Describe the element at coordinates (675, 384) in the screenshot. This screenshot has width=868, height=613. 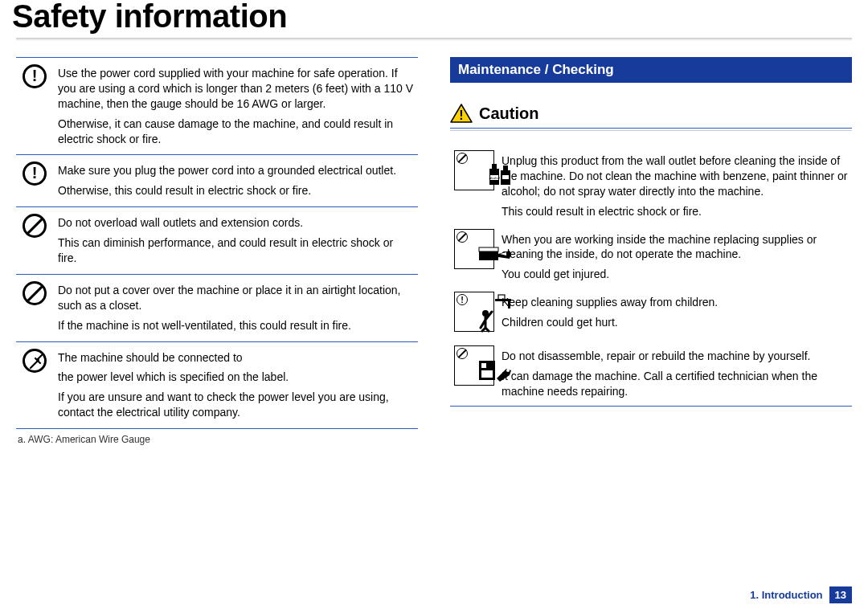
I see `safety-text: It can damage the machine. Call a certif…` at that location.